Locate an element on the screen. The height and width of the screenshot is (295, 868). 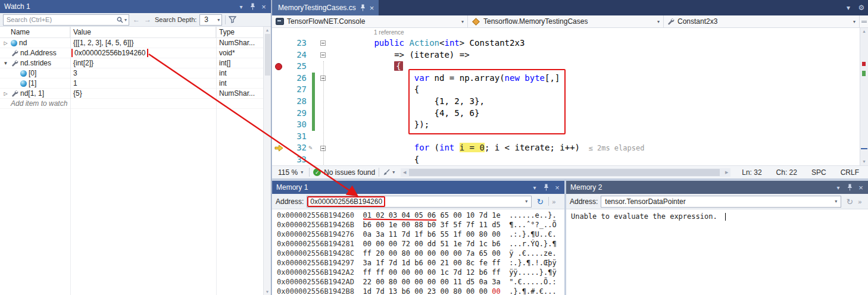
line-number: 26 is located at coordinates (298, 79).